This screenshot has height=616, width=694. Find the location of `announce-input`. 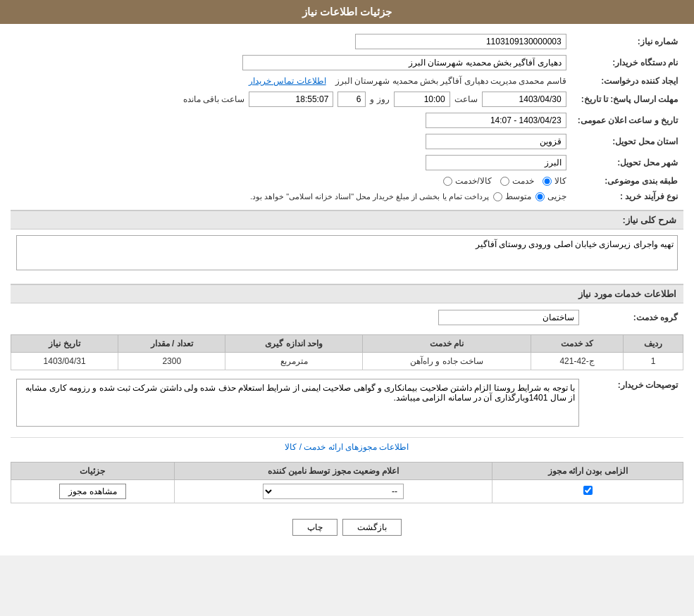

announce-input is located at coordinates (496, 120).